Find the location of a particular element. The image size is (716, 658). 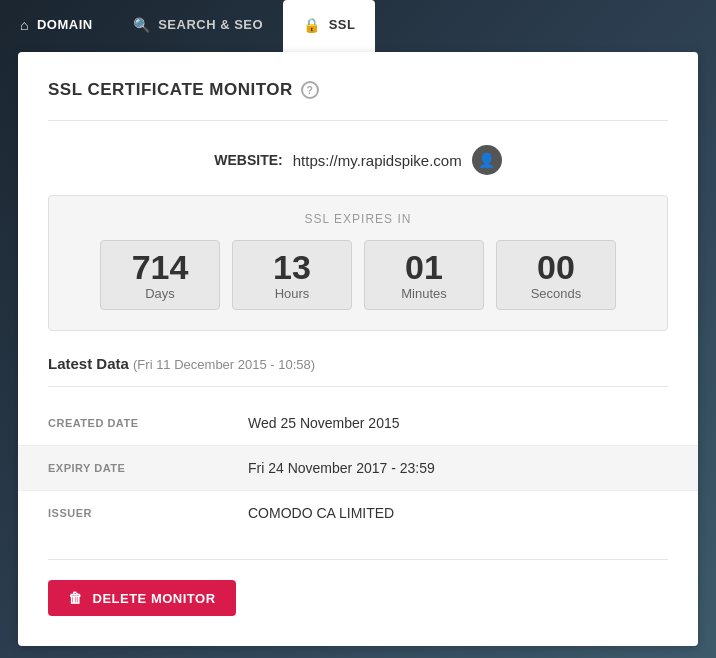

website-url: https://my.rapidspike.com is located at coordinates (378, 160).